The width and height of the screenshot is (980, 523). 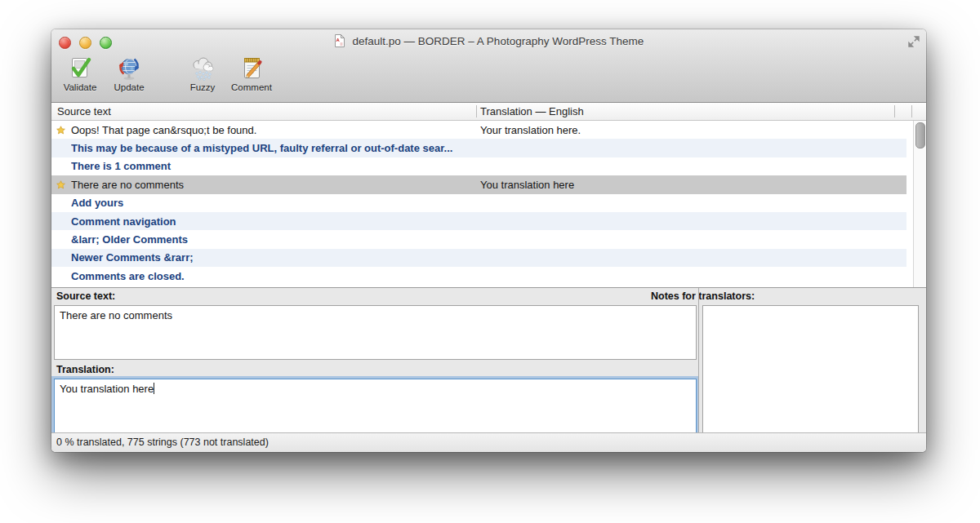 What do you see at coordinates (203, 69) in the screenshot?
I see `fuzzy-cloud-icon` at bounding box center [203, 69].